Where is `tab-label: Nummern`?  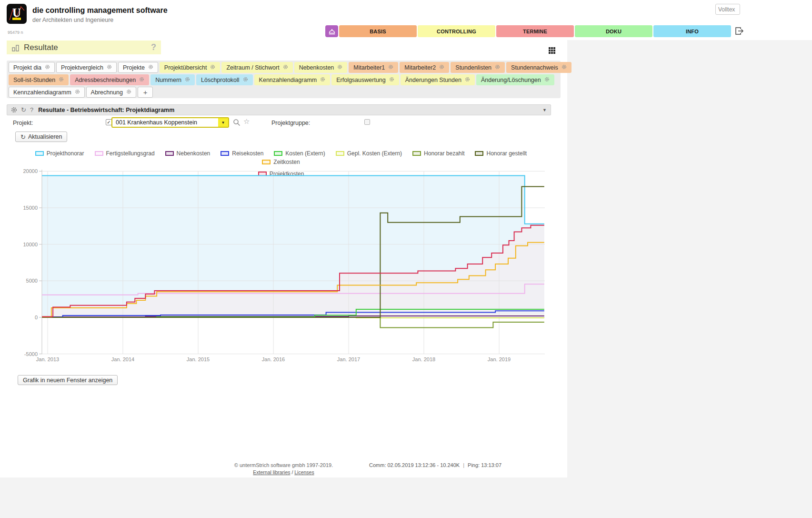
tab-label: Nummern is located at coordinates (169, 80).